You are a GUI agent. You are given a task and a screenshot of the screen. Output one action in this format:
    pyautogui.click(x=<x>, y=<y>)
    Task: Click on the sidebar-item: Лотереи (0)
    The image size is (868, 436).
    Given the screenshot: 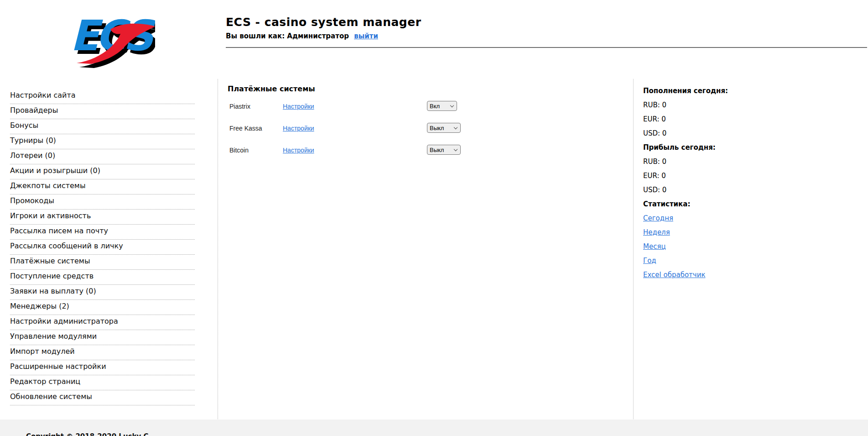 What is the action you would take?
    pyautogui.click(x=102, y=157)
    